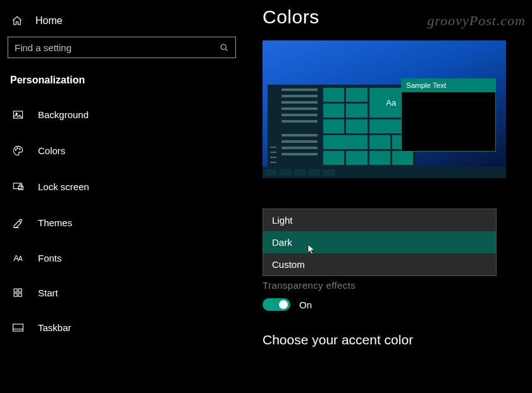 Image resolution: width=532 pixels, height=393 pixels. What do you see at coordinates (342, 126) in the screenshot?
I see `preview-start-panel: Aa` at bounding box center [342, 126].